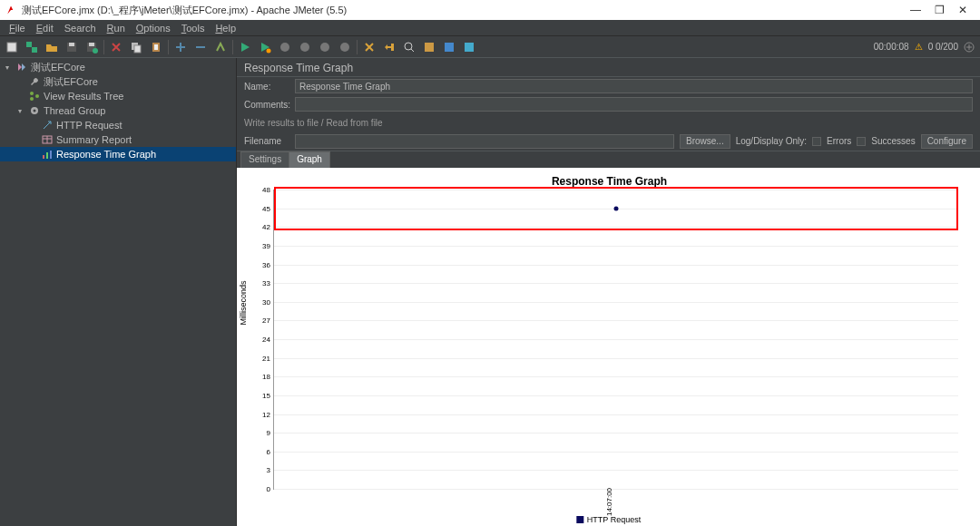 The width and height of the screenshot is (980, 526). I want to click on tree-node-response-time-graph: Response Time Graph, so click(118, 154).